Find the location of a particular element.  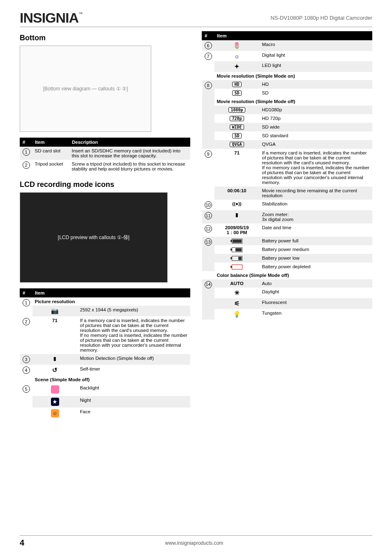

cell-desc: SD standard is located at coordinates (316, 136).